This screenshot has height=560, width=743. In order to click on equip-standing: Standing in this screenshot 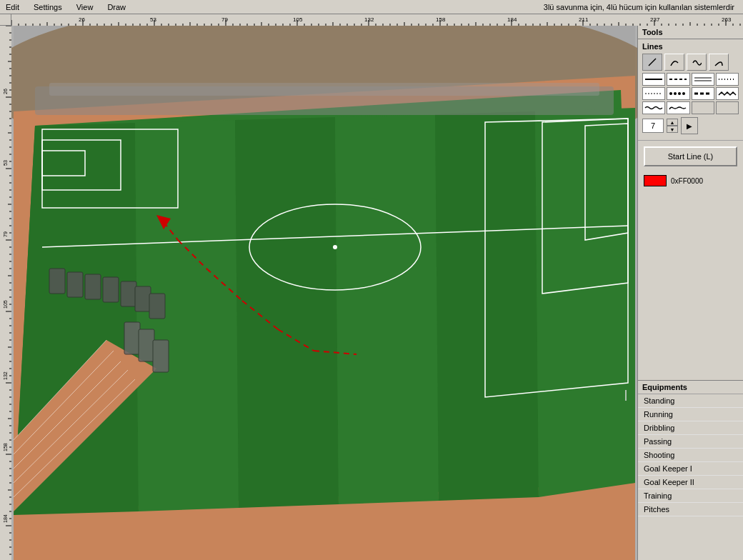, I will do `click(690, 401)`.